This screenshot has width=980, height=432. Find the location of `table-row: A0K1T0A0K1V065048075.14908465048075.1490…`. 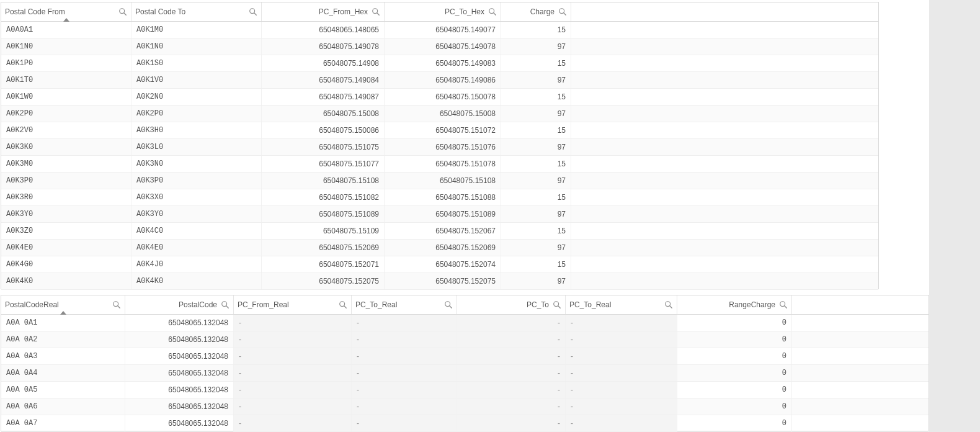

table-row: A0K1T0A0K1V065048075.14908465048075.1490… is located at coordinates (440, 81).